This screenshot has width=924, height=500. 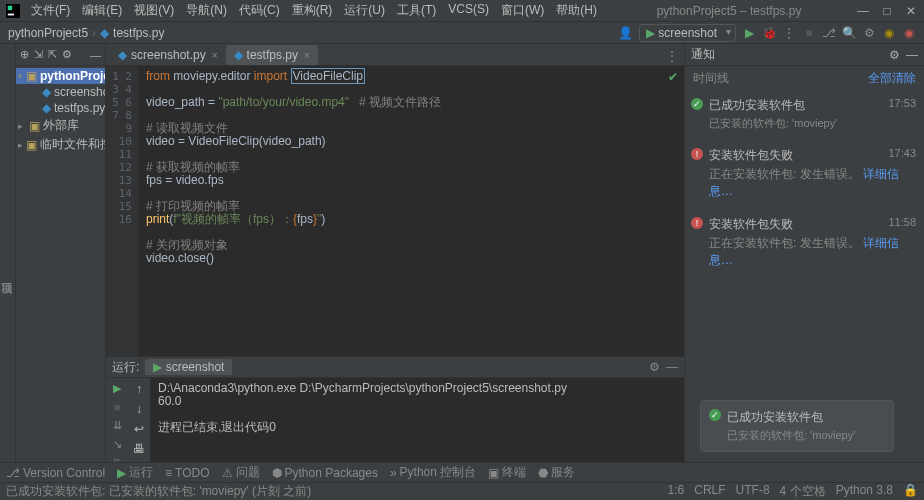 I want to click on line-separator: CRLF, so click(x=710, y=492).